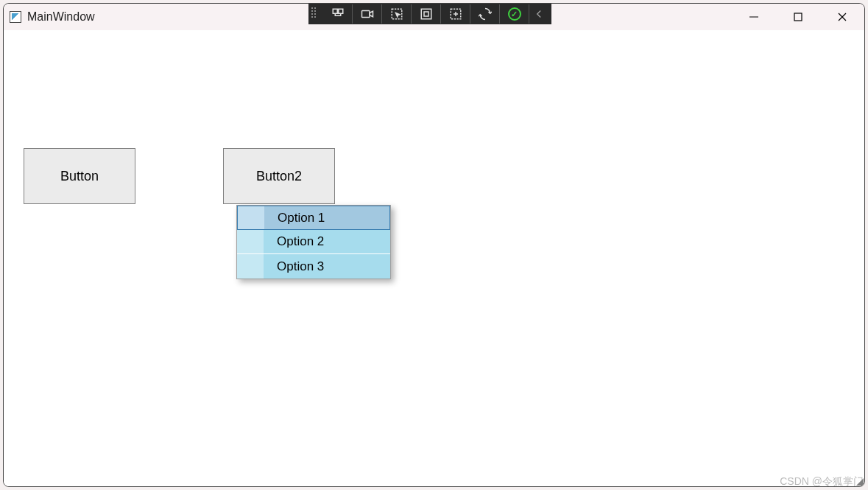 The image size is (868, 490). What do you see at coordinates (314, 242) in the screenshot?
I see `menu-item-option-2: Option 2` at bounding box center [314, 242].